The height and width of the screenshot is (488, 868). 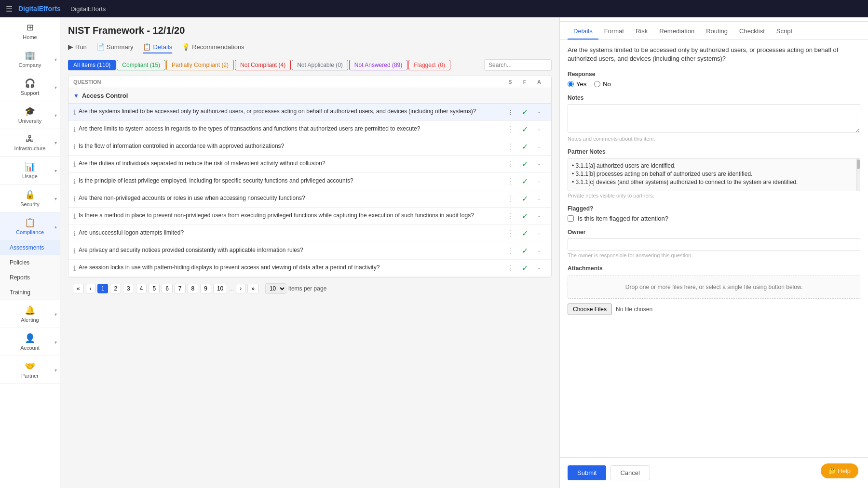 What do you see at coordinates (597, 84) in the screenshot?
I see `response-no-radio` at bounding box center [597, 84].